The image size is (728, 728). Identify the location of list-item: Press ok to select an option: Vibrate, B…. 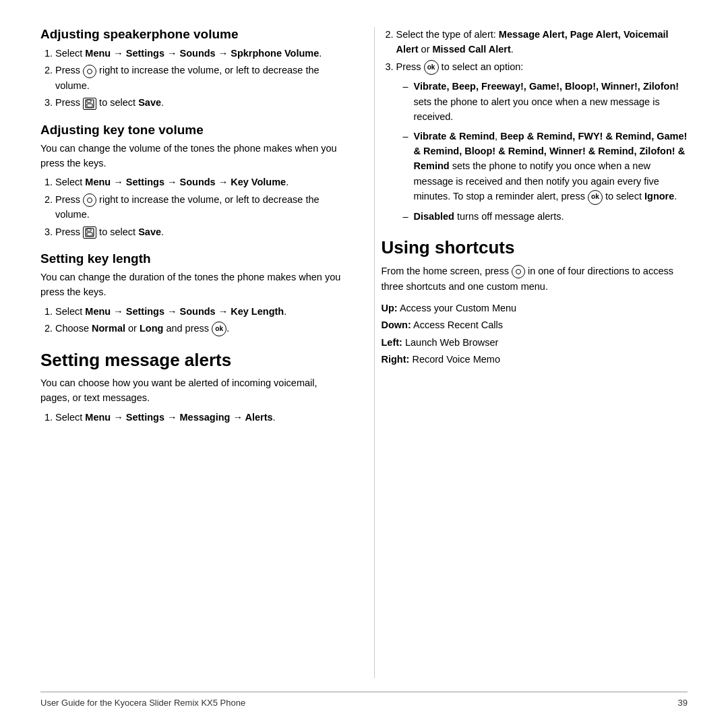
(542, 142).